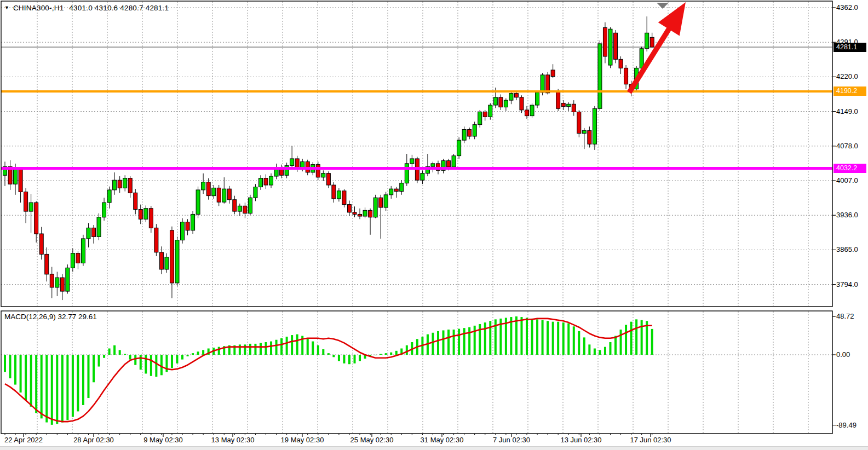 The width and height of the screenshot is (868, 450). I want to click on price-axis-label: 4362.0, so click(847, 8).